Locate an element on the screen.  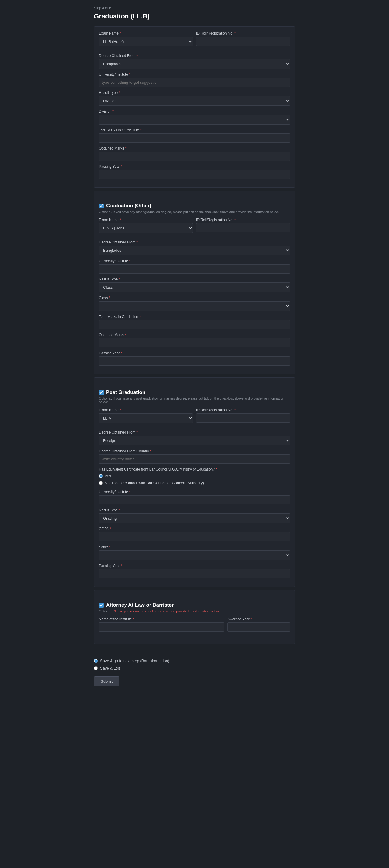
obtained-marks-group: Obtained Marks * is located at coordinates (195, 154).